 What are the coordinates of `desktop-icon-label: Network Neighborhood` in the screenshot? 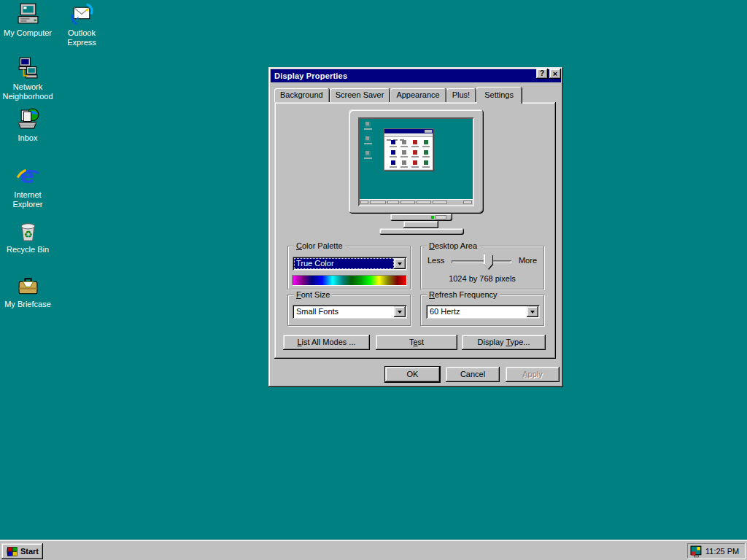 It's located at (28, 92).